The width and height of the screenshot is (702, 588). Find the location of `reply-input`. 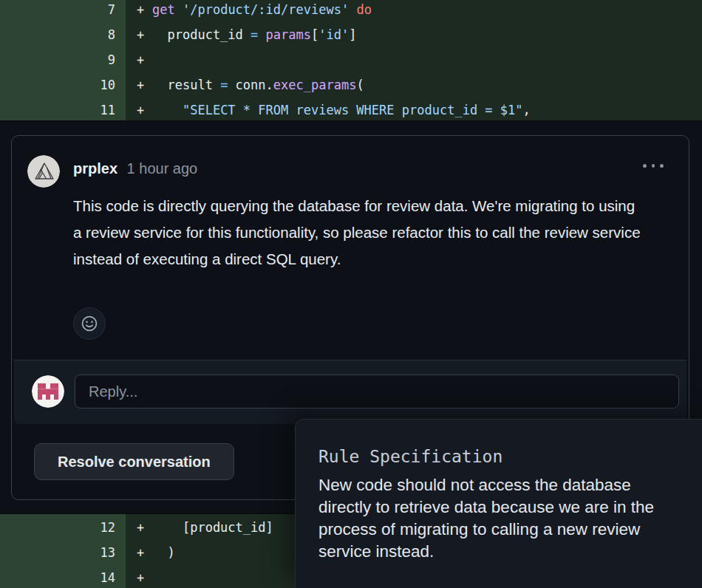

reply-input is located at coordinates (377, 392).